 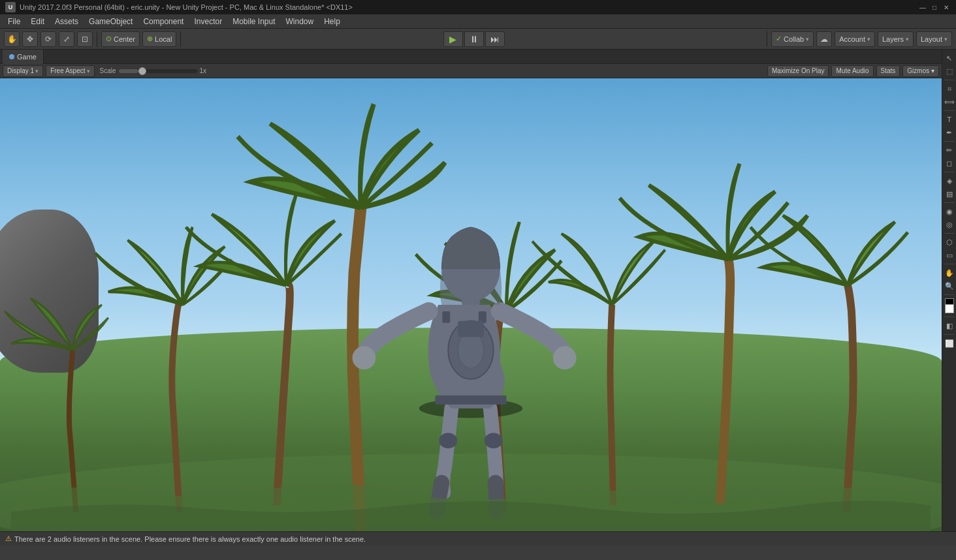 I want to click on rt-gradient-icon: ▤, so click(x=949, y=194).